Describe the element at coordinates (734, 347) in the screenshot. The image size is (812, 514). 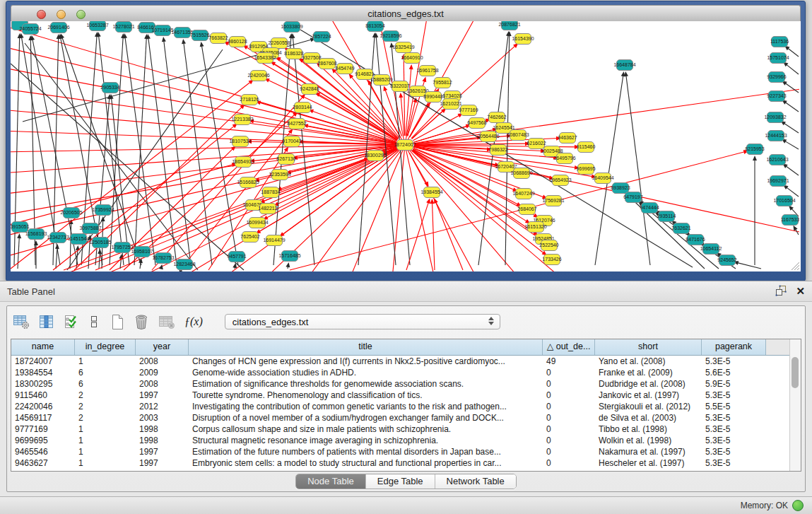
I see `column-header-pagerank: pagerank` at that location.